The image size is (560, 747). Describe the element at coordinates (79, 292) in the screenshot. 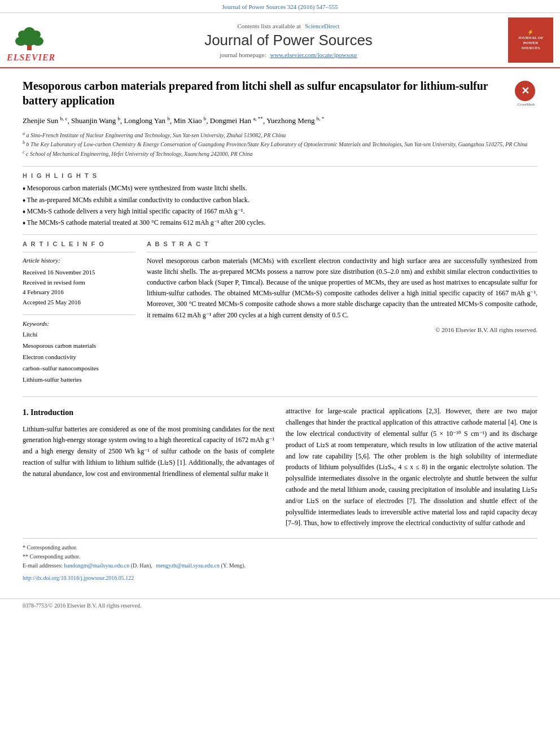

I see `revised-date: 4 February 2016` at that location.